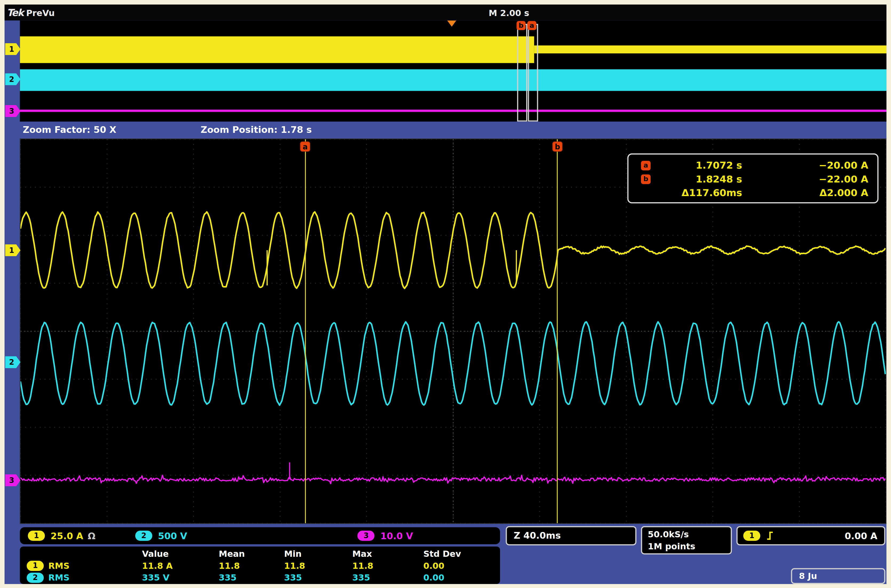 The width and height of the screenshot is (891, 588). What do you see at coordinates (277, 50) in the screenshot?
I see `overview-ch1-trace-dense` at bounding box center [277, 50].